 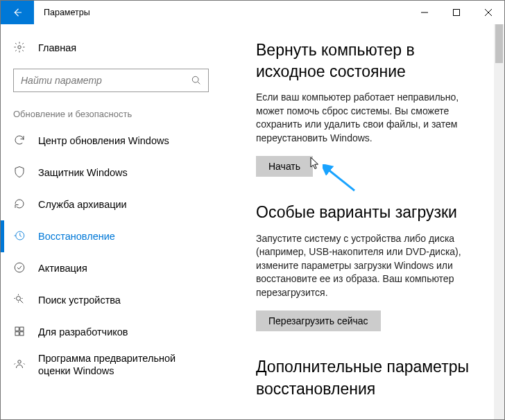 What do you see at coordinates (425, 12) in the screenshot?
I see `minimize-button` at bounding box center [425, 12].